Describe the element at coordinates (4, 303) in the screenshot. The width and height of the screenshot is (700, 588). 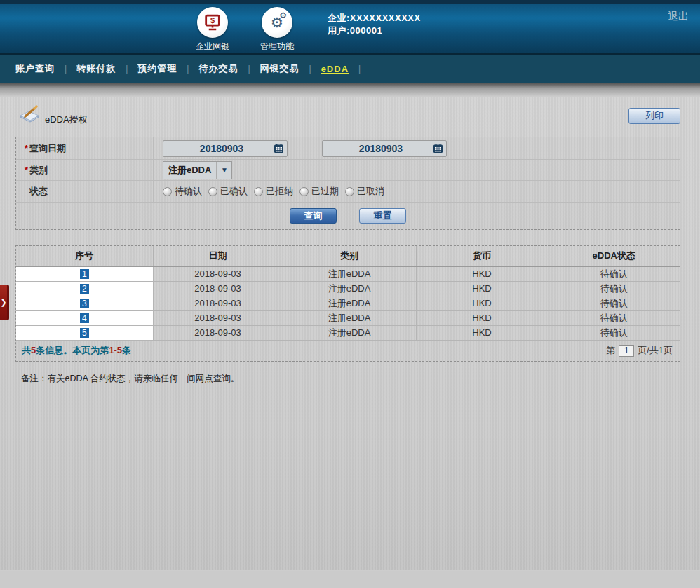
I see `sidebar-expand-tab: ❯` at that location.